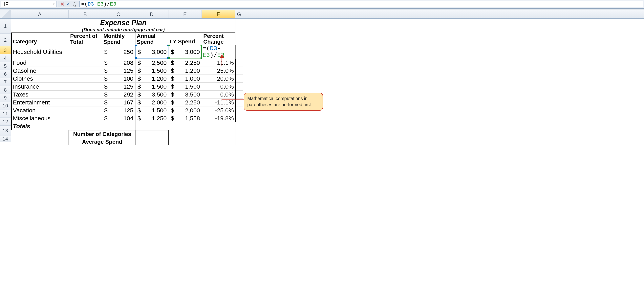 The image size is (644, 306). What do you see at coordinates (119, 52) in the screenshot?
I see `cell-monthly: $250` at bounding box center [119, 52].